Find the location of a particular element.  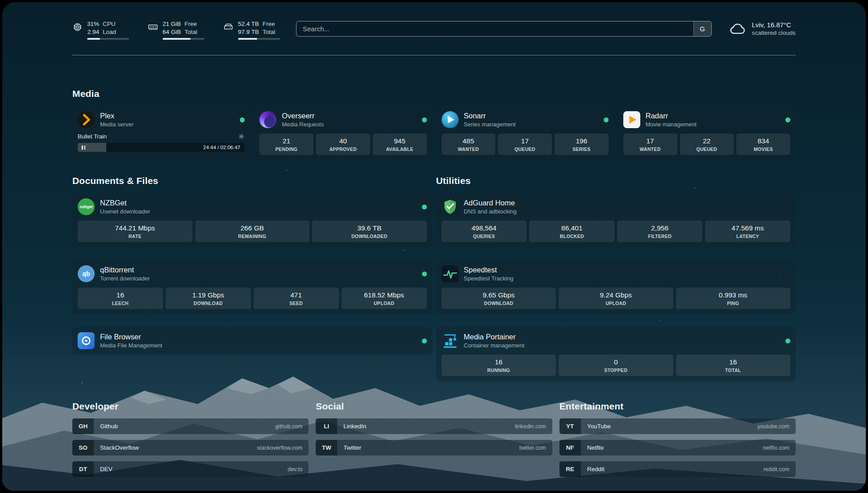

cpu-widget: 31% 2.94 CPU Load is located at coordinates (101, 30).